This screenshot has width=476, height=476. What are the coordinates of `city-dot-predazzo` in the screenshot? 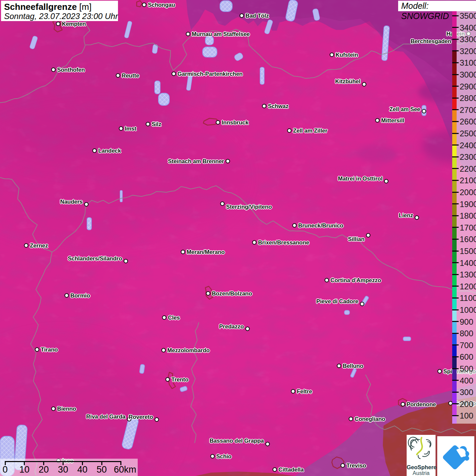 It's located at (248, 329).